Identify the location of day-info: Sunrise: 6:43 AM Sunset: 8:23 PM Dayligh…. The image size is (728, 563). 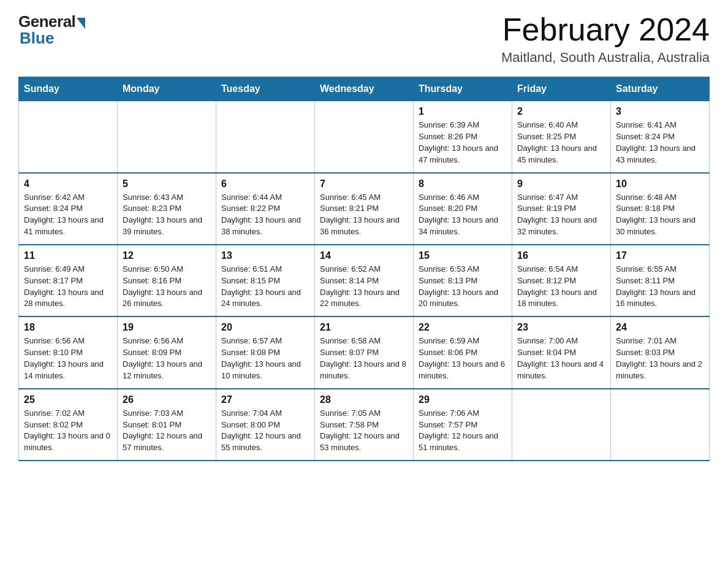
(167, 215).